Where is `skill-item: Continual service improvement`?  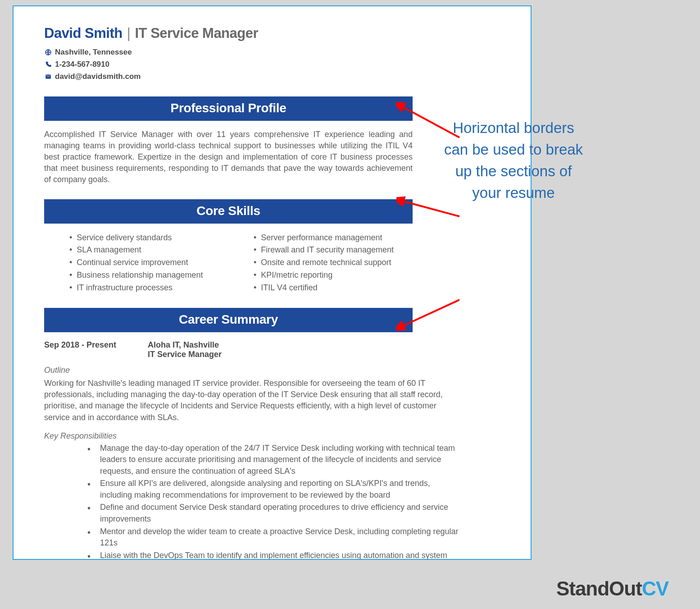
skill-item: Continual service improvement is located at coordinates (149, 263).